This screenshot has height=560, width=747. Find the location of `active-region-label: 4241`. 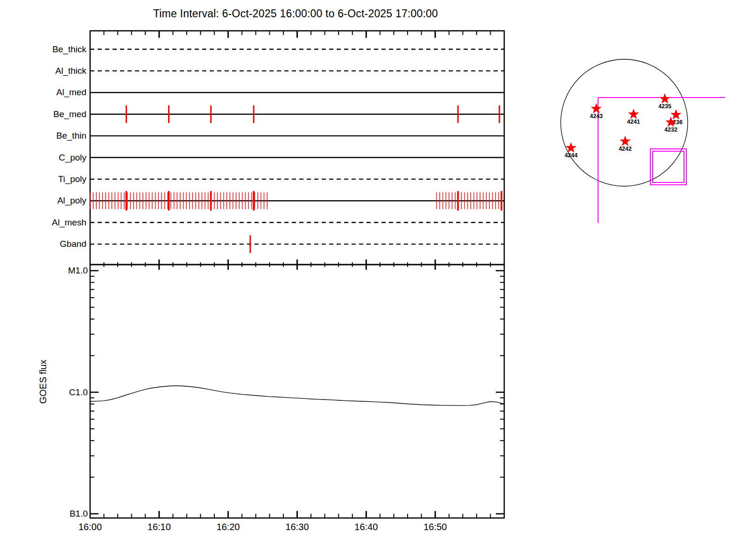

active-region-label: 4241 is located at coordinates (634, 122).